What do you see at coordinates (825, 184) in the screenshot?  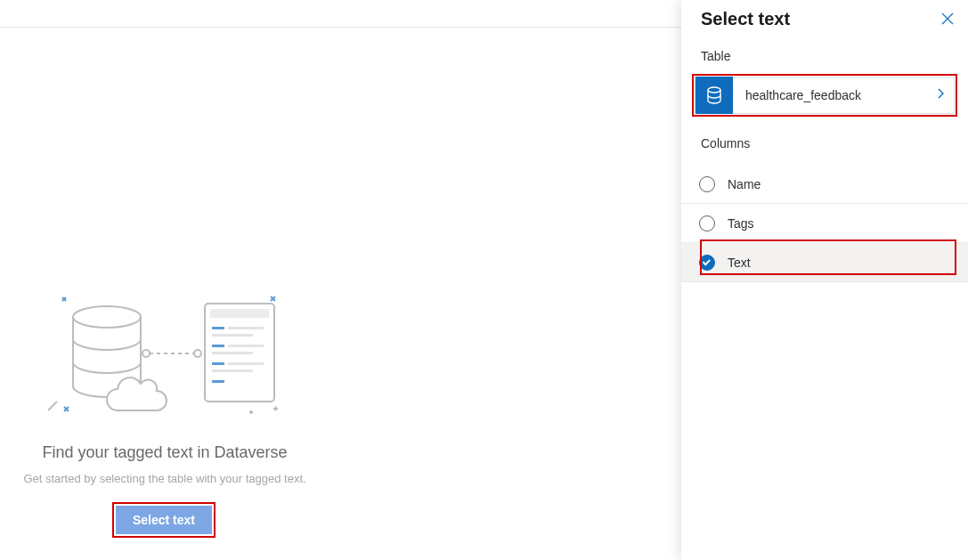 I see `column-row-name: Name` at bounding box center [825, 184].